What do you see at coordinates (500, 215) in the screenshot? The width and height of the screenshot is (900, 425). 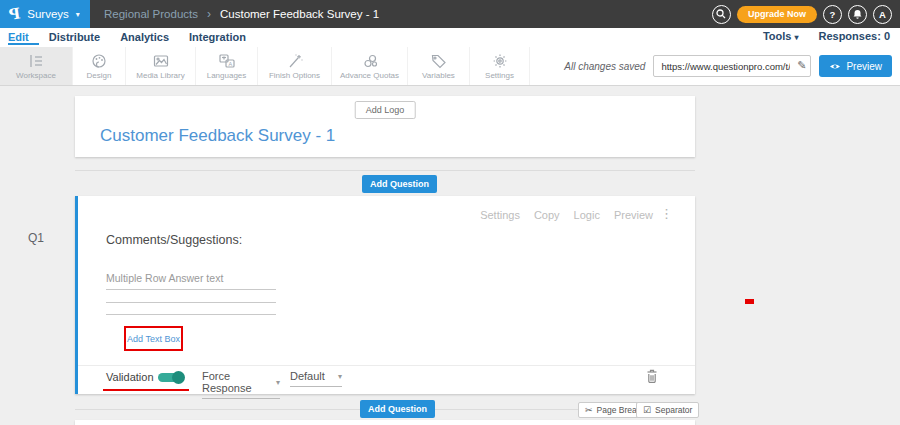 I see `question-settings-link: Settings` at bounding box center [500, 215].